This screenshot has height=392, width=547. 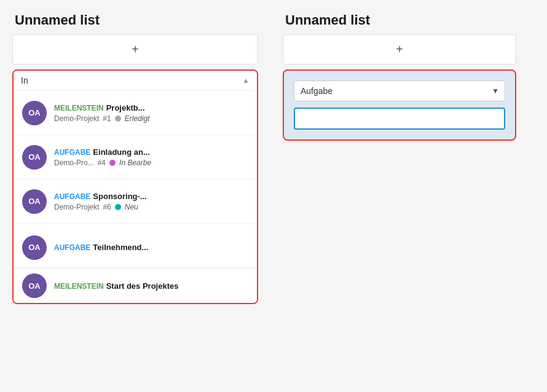 What do you see at coordinates (74, 163) in the screenshot?
I see `item-project: Demo-Pro...` at bounding box center [74, 163].